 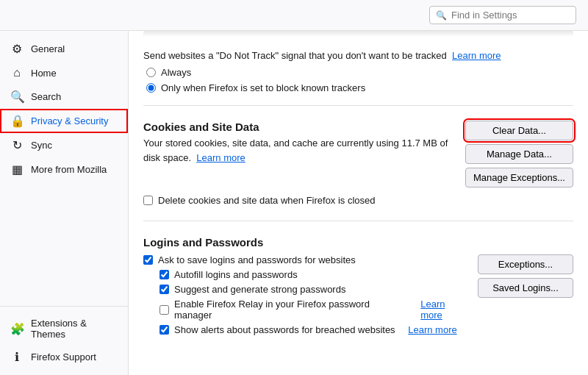 I want to click on search-icon: 🔍, so click(x=441, y=15).